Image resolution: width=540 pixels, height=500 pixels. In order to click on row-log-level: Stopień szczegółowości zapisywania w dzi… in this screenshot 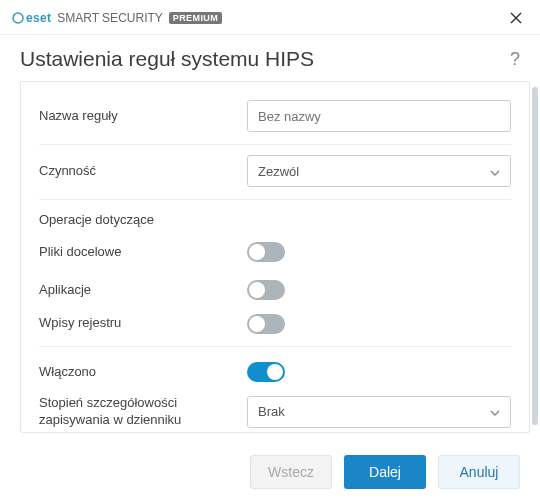, I will do `click(275, 412)`.